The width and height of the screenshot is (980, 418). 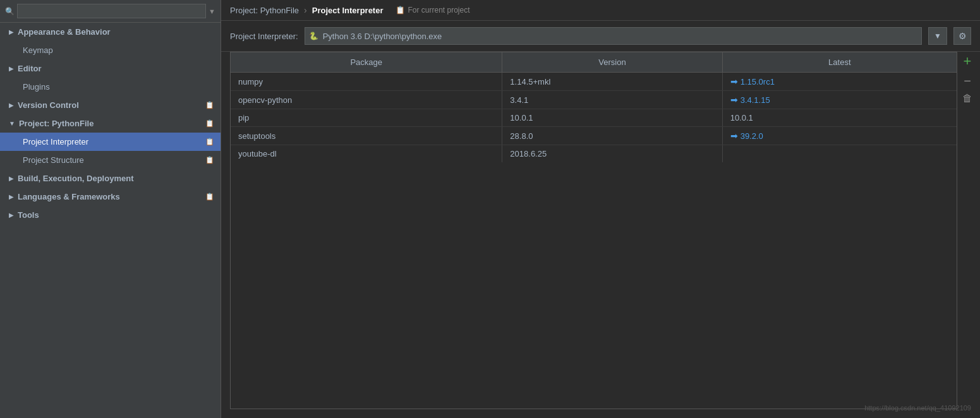 What do you see at coordinates (839, 100) in the screenshot?
I see `package-latest: ➡3.4.1.15` at bounding box center [839, 100].